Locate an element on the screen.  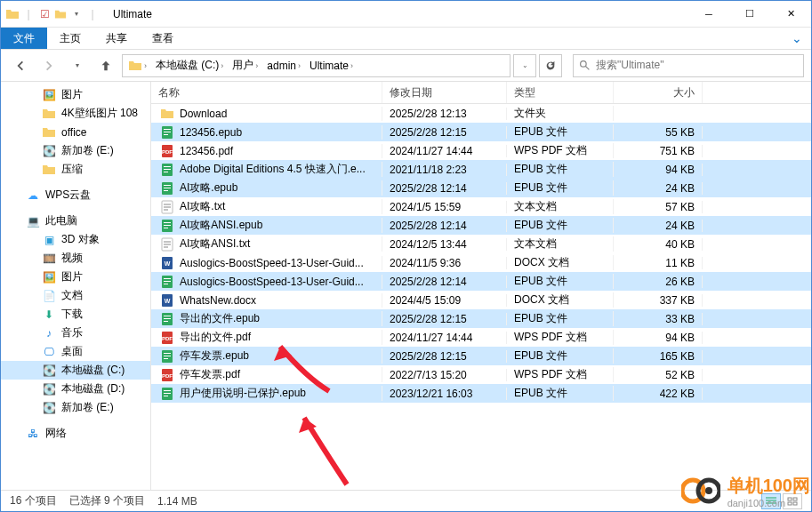
tree-3d: ▣3D 对象 is located at coordinates (76, 240).